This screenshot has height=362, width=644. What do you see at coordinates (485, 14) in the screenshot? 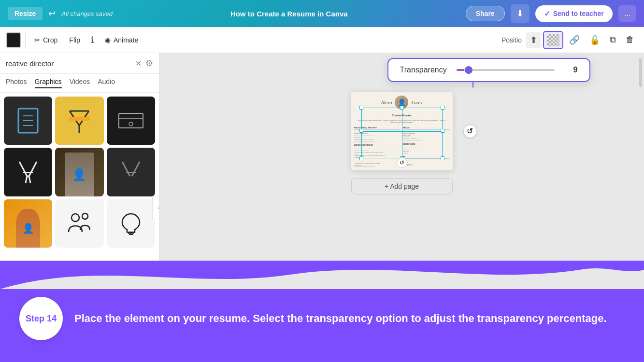
I see `share-button: Share` at bounding box center [485, 14].